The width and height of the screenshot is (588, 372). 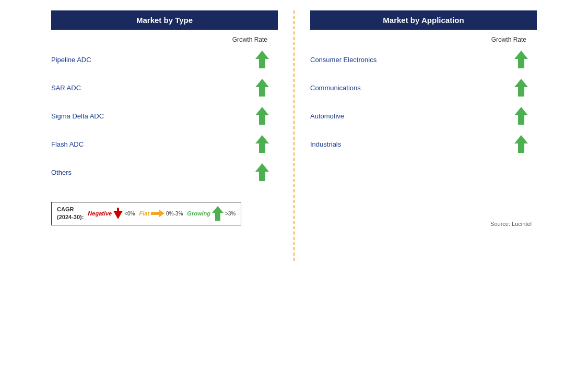 I want to click on right-label-industrials: Industrials, so click(x=326, y=144).